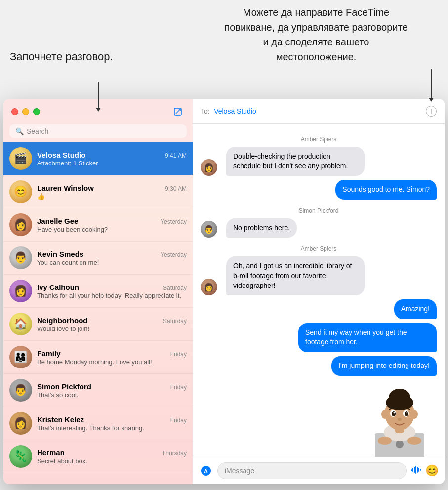 The width and height of the screenshot is (448, 490). What do you see at coordinates (60, 420) in the screenshot?
I see `conv-name-kristen: Kristen Kelez` at bounding box center [60, 420].